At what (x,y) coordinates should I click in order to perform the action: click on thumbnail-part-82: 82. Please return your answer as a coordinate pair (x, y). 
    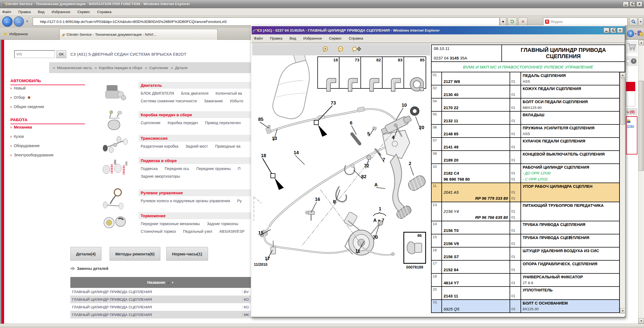
    Looking at the image, I should click on (372, 73).